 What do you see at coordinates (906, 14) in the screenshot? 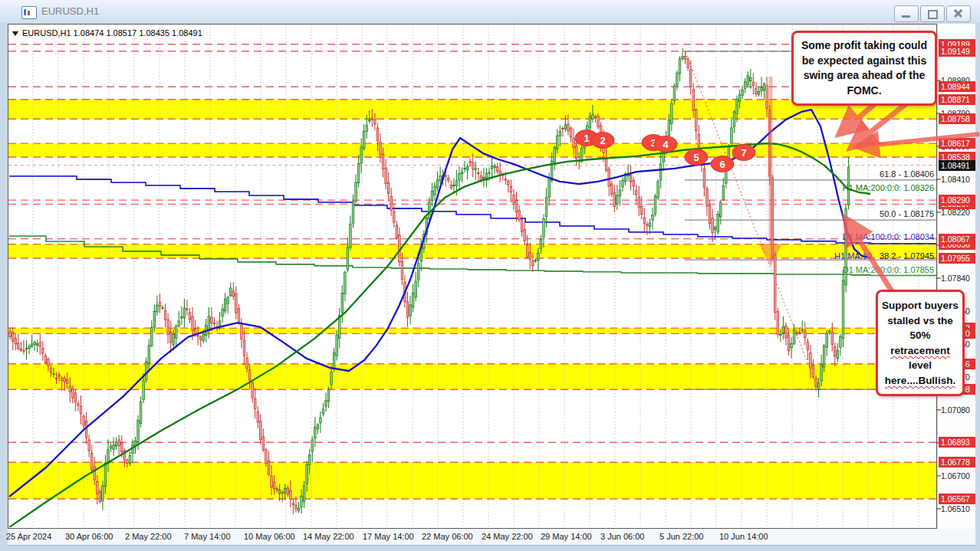
I see `minimize-button` at bounding box center [906, 14].